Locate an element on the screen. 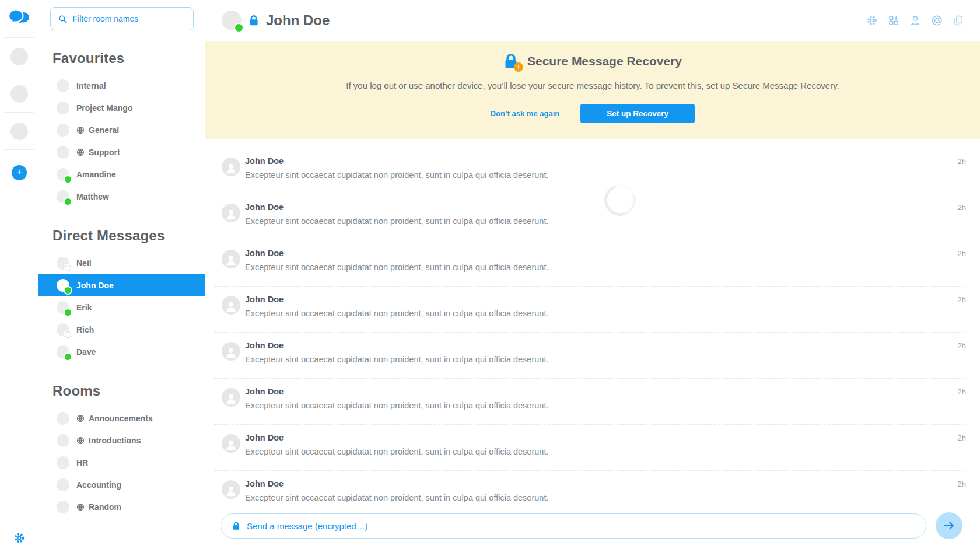 This screenshot has width=980, height=552. section-title: Favourites is located at coordinates (128, 58).